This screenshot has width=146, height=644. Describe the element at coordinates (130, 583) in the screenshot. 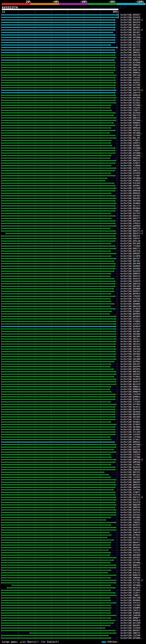

I see `hit-label: UniRef100_P37702` at that location.